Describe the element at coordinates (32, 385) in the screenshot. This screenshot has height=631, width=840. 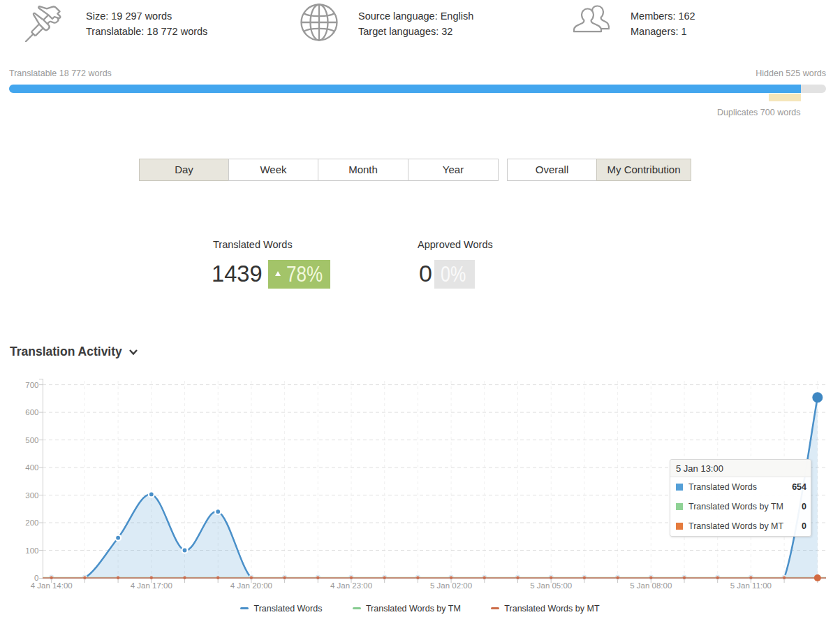
I see `svg-text: 700` at that location.